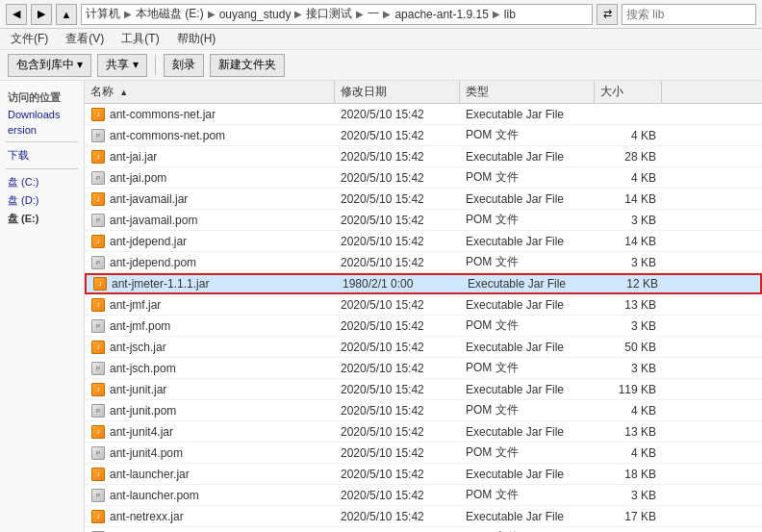  I want to click on col-header-size: 大小, so click(628, 92).